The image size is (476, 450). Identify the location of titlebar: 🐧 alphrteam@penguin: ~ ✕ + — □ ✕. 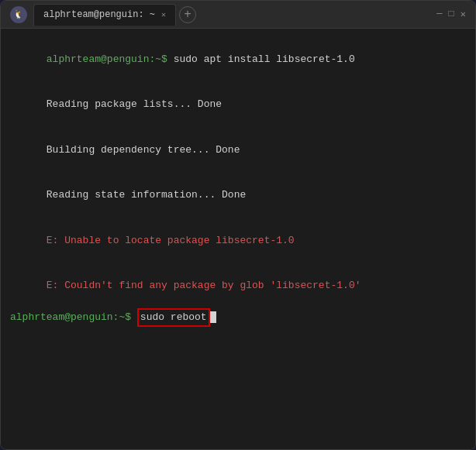
(238, 15).